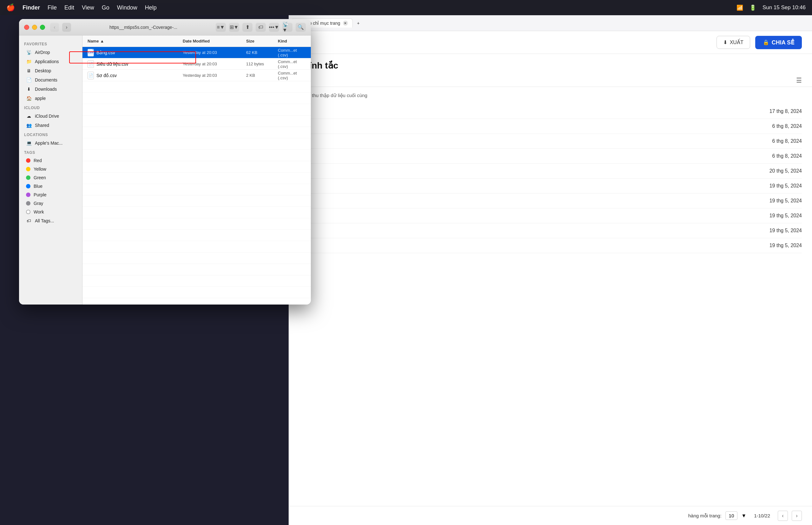 Image resolution: width=812 pixels, height=525 pixels. What do you see at coordinates (39, 203) in the screenshot?
I see `tag-gray-label: Gray` at bounding box center [39, 203].